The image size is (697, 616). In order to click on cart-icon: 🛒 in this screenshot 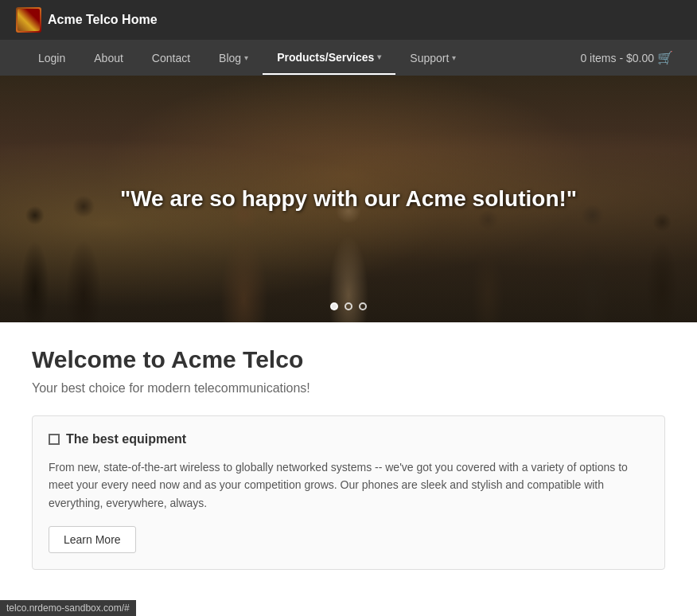, I will do `click(665, 57)`.